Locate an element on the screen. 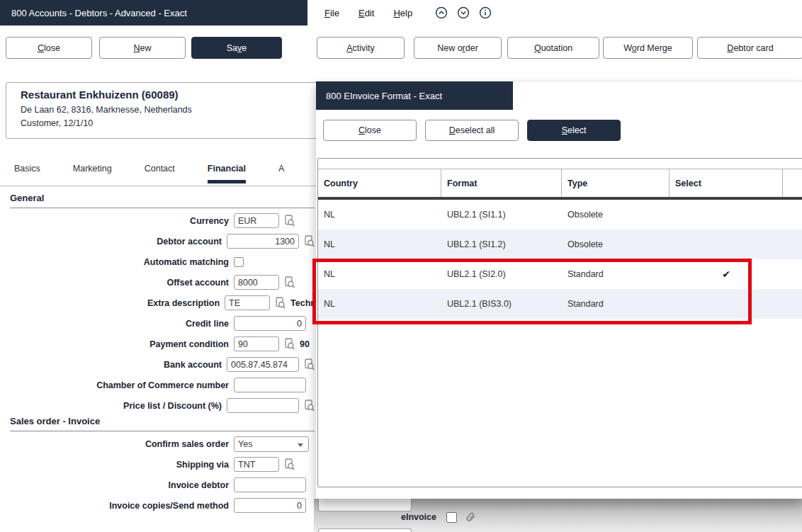 The height and width of the screenshot is (532, 802). bank-account-input is located at coordinates (263, 364).